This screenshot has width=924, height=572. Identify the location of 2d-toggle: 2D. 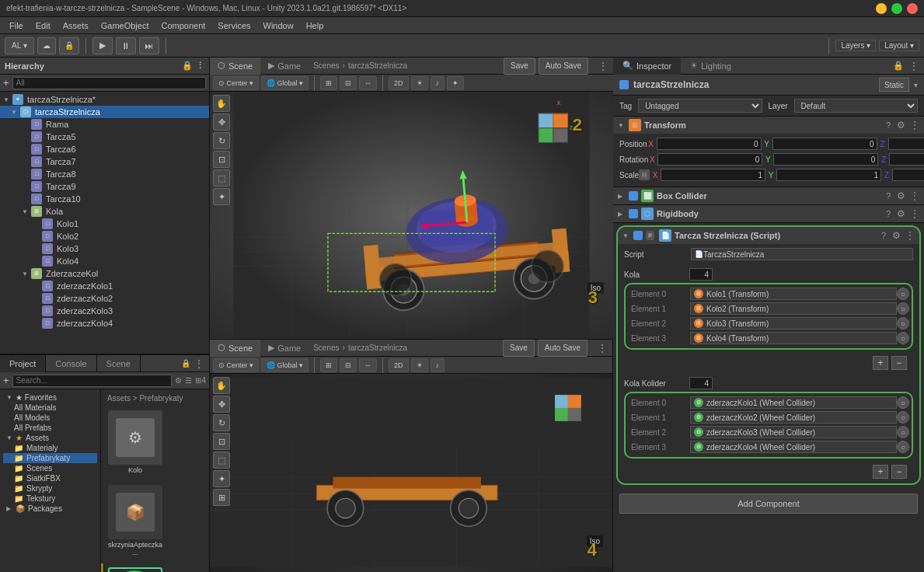
(399, 83).